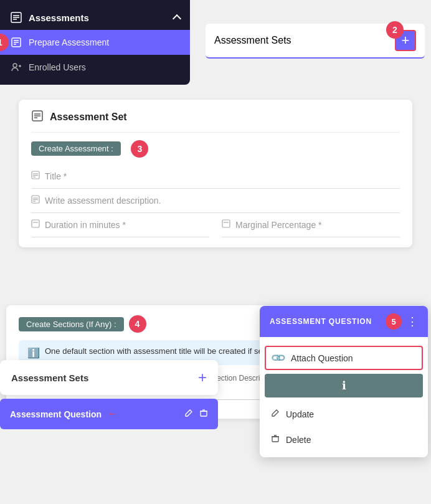  What do you see at coordinates (394, 321) in the screenshot?
I see `step-badge-5: 5` at bounding box center [394, 321].